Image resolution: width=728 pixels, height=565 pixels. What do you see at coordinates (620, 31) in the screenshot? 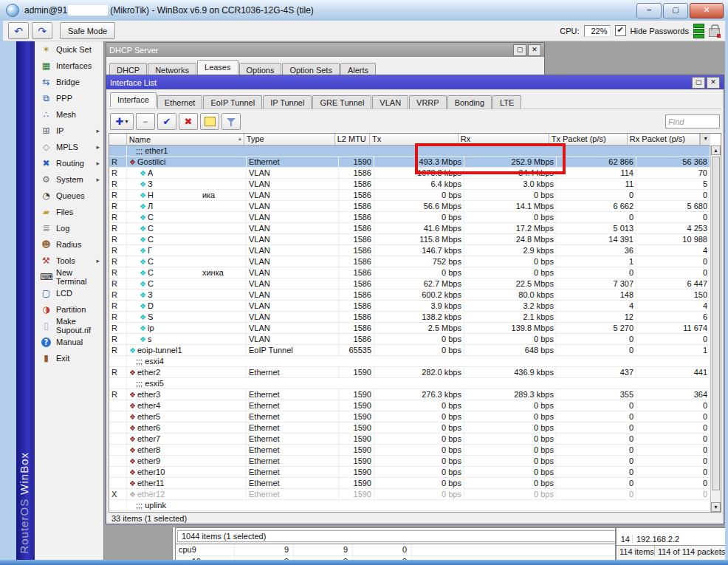
I see `hide-passwords-checkbox` at bounding box center [620, 31].